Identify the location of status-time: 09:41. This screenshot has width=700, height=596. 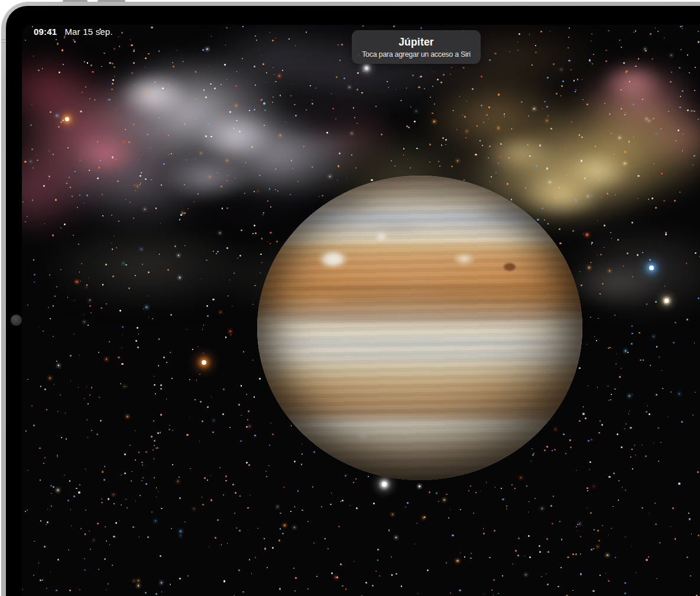
(45, 32).